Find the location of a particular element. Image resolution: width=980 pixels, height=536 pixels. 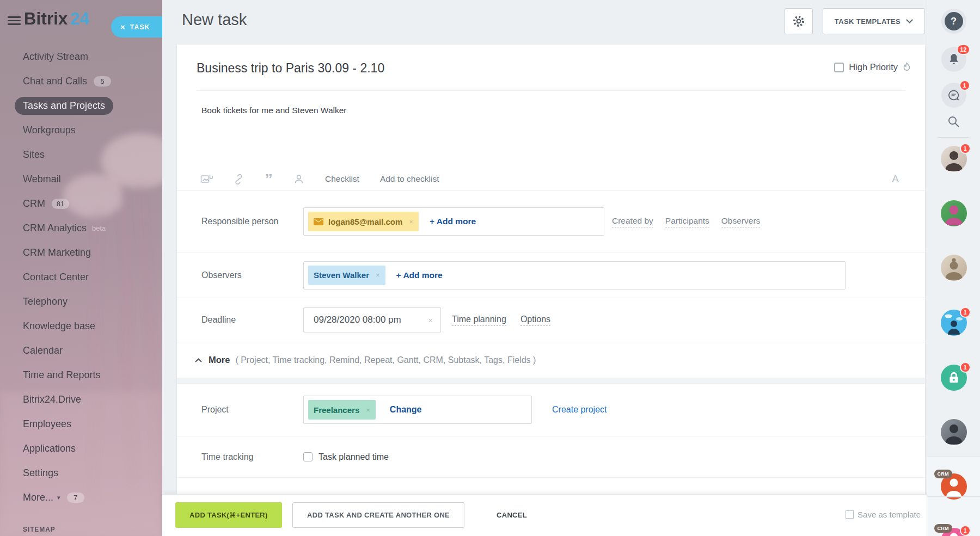

change-project-link: Change is located at coordinates (406, 410).